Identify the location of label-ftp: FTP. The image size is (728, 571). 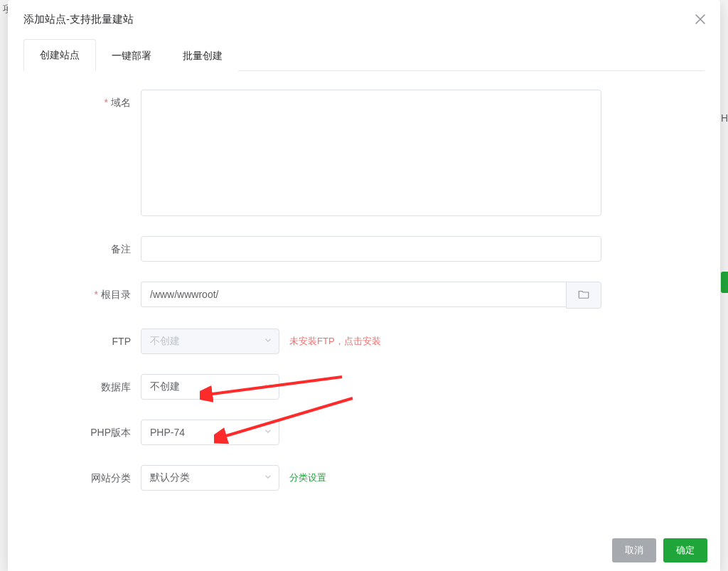
(82, 341).